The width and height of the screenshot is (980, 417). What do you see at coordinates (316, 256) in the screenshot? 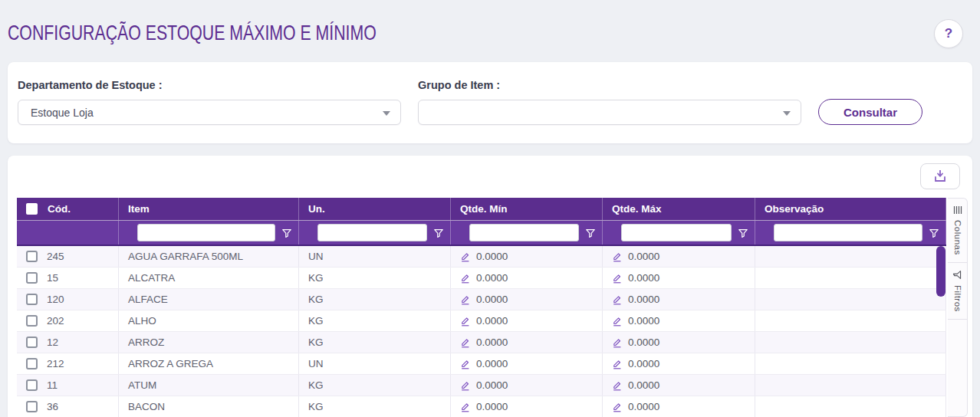
I see `item-unit: UN` at bounding box center [316, 256].